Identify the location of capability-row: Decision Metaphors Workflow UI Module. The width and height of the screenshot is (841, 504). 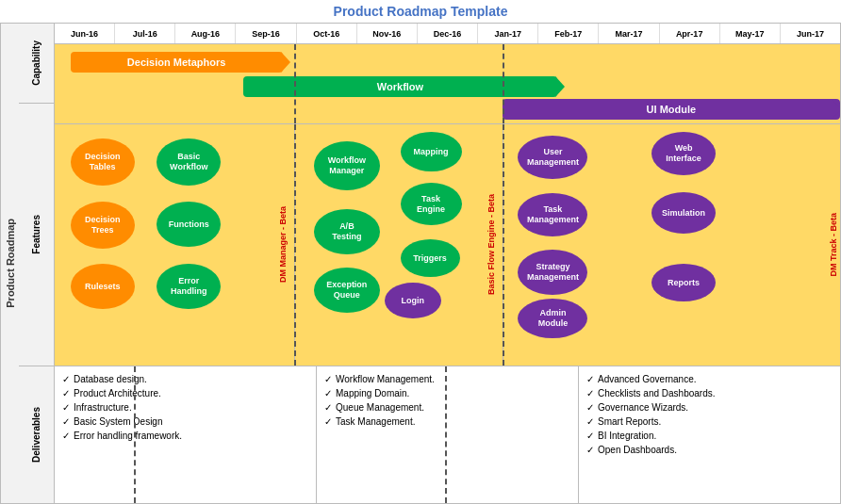
(447, 85).